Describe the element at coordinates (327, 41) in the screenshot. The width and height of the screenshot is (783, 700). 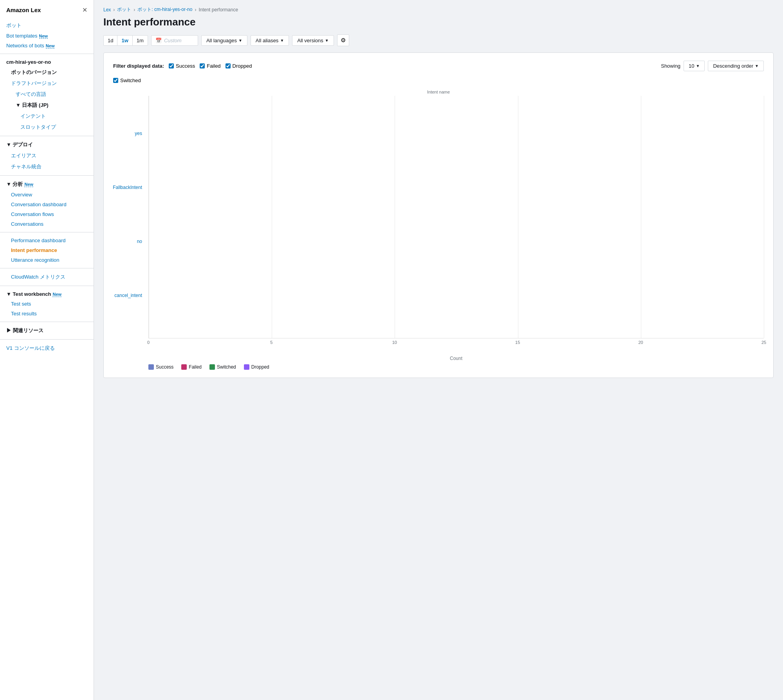
I see `dropdown-arrow-icon: ▼` at that location.